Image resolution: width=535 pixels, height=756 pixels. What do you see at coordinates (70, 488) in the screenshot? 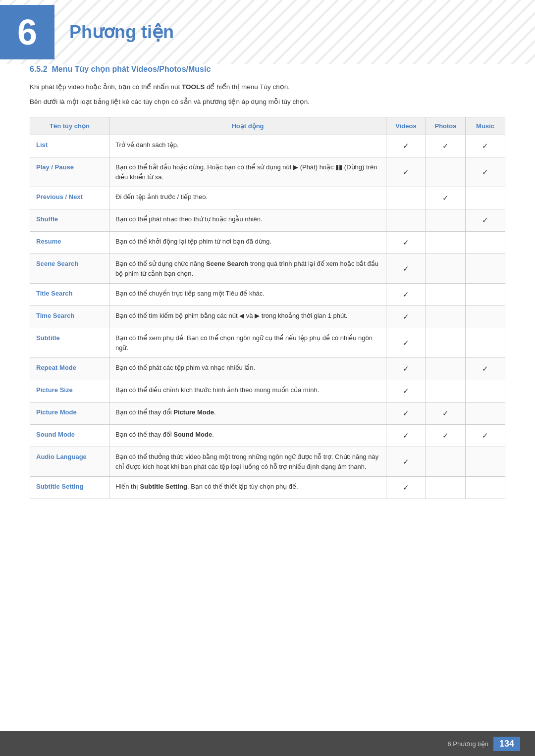
I see `table-row-name: Subtitle Setting` at bounding box center [70, 488].